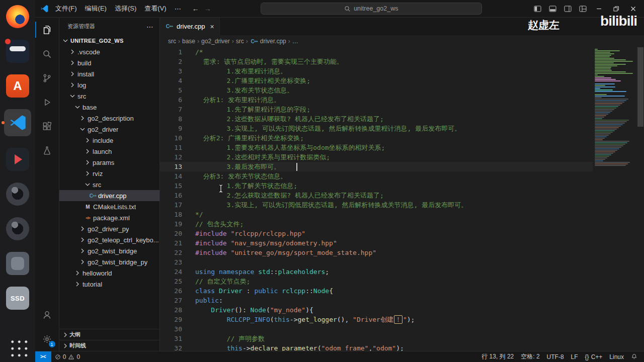 This screenshot has height=362, width=644. What do you see at coordinates (110, 151) in the screenshot?
I see `tree-item-launch: launch` at bounding box center [110, 151].